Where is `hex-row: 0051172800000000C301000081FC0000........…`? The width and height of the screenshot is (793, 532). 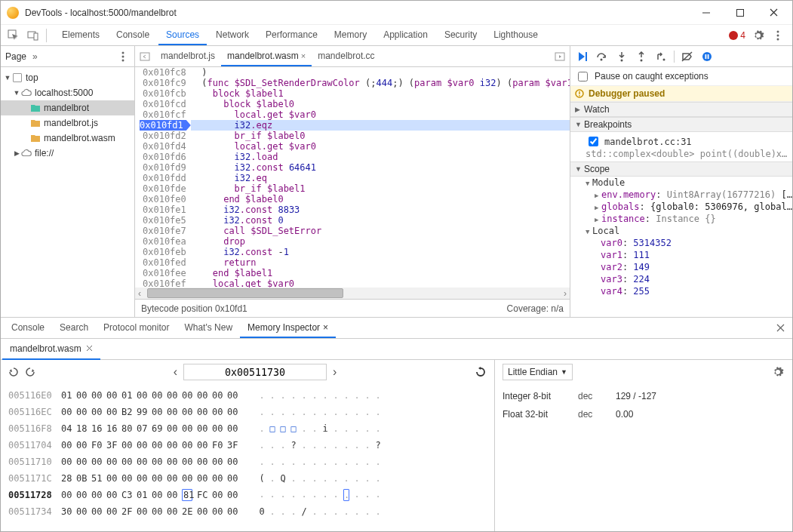
hex-row: 0051172800000000C301000081FC0000........… is located at coordinates (247, 495).